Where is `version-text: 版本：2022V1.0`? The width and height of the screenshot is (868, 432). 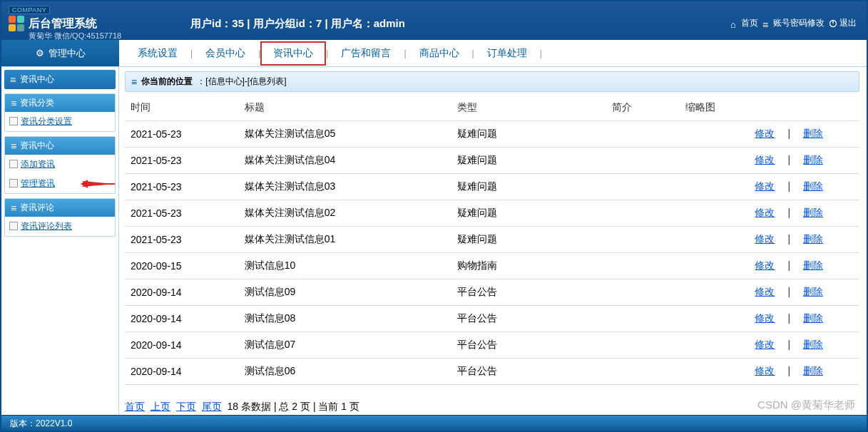
version-text: 版本：2022V1.0 is located at coordinates (41, 423).